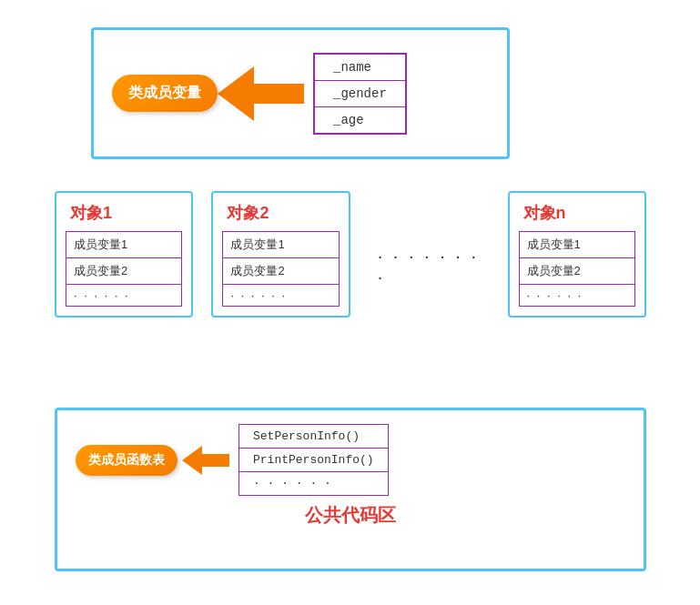 Image resolution: width=700 pixels, height=605 pixels. Describe the element at coordinates (124, 213) in the screenshot. I see `object-1-title: 对象1` at that location.